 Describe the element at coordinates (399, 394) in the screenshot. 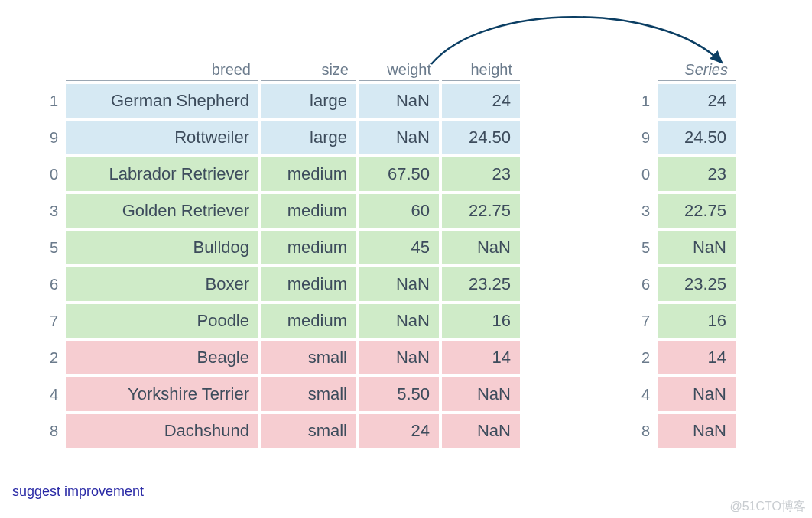

I see `cell-weight: 5.50` at that location.